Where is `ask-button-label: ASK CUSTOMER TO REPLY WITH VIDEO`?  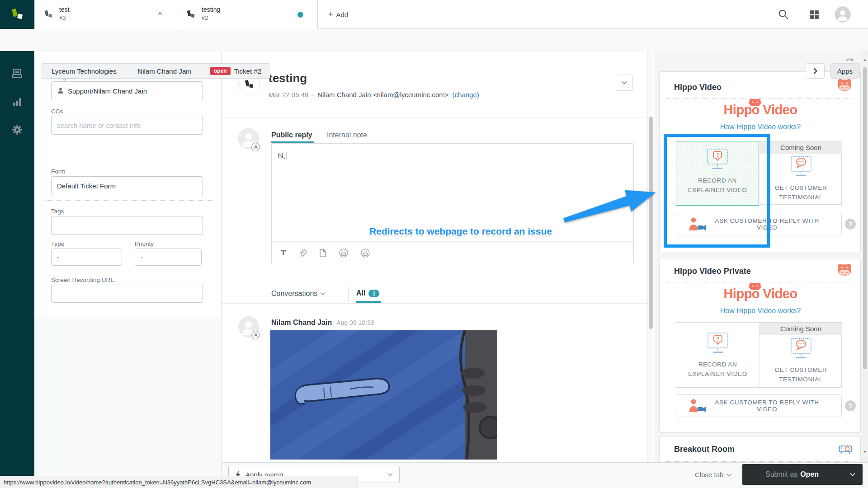
ask-button-label: ASK CUSTOMER TO REPLY WITH VIDEO is located at coordinates (767, 406).